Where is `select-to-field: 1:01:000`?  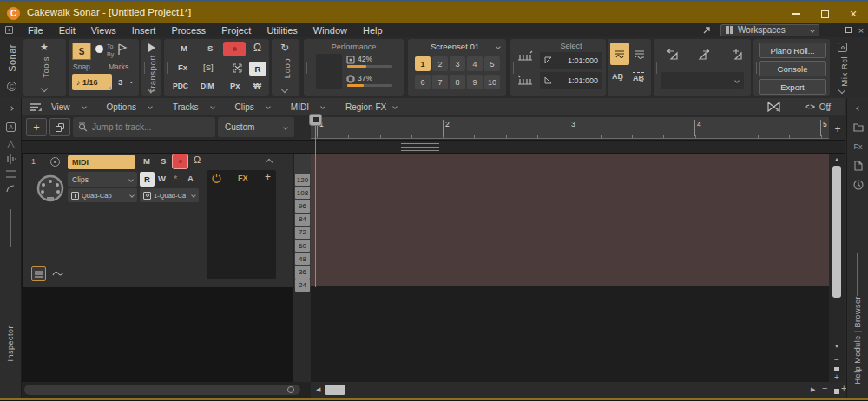
select-to-field: 1:01:000 is located at coordinates (571, 80).